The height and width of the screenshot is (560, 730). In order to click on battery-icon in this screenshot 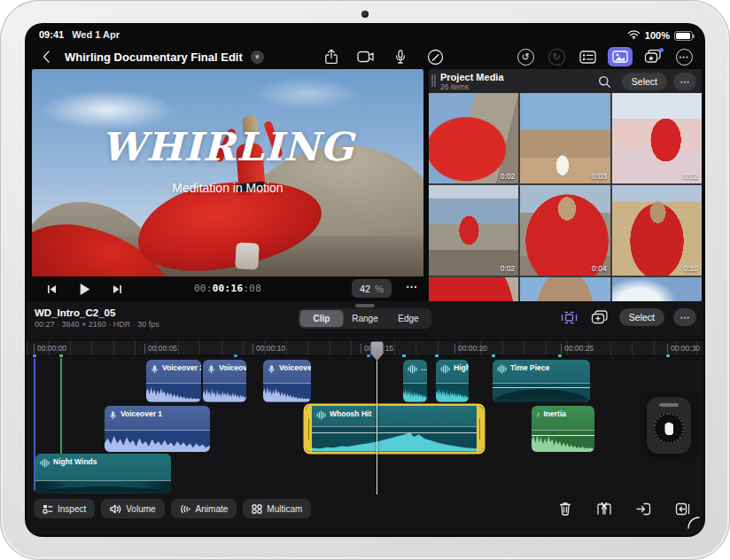, I will do `click(684, 35)`.